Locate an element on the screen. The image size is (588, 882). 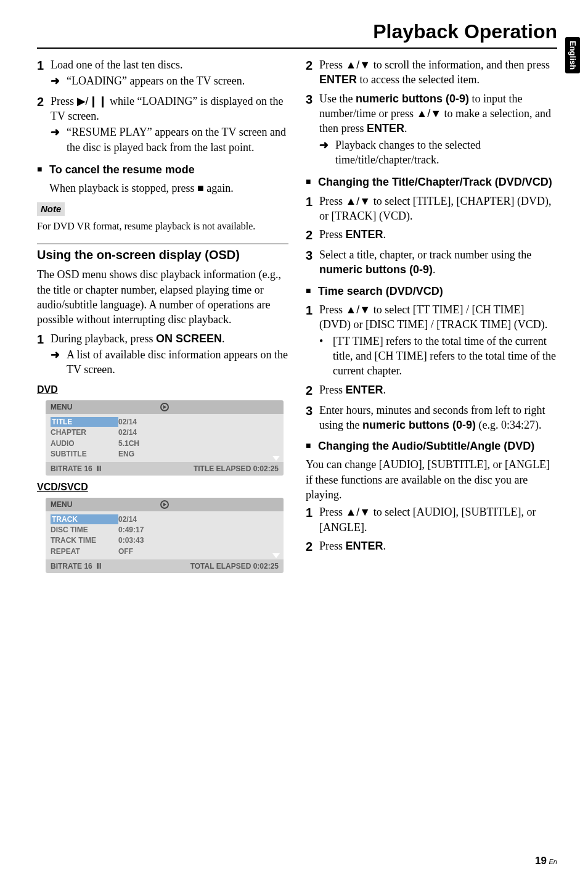
osd-step-1: 1 During playback, press ON SCREEN. ➜ A … is located at coordinates (163, 355).